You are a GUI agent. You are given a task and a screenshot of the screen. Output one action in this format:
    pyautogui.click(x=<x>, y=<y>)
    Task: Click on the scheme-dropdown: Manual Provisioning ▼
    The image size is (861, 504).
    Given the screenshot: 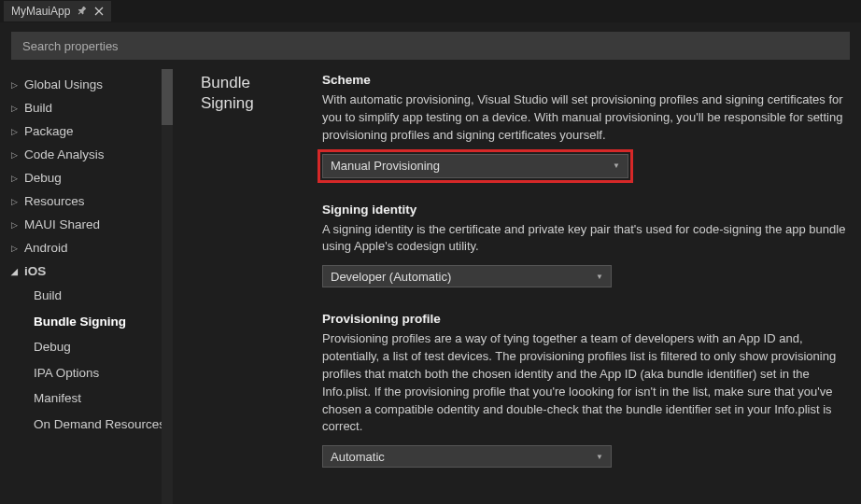 What is the action you would take?
    pyautogui.click(x=475, y=166)
    